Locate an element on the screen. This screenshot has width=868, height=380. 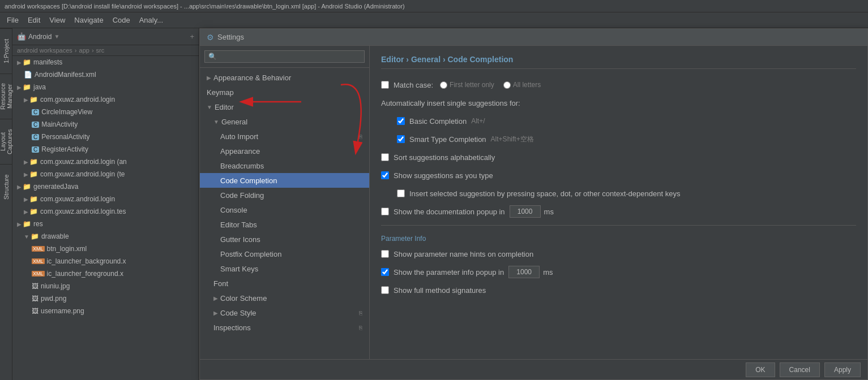
nav-item-auto-import: Auto Import ⎘ is located at coordinates (284, 136).